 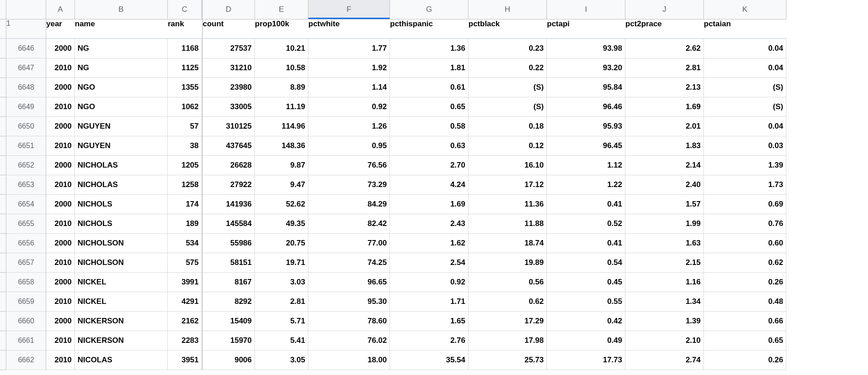 I want to click on cell-G6646: 1.36, so click(x=429, y=49).